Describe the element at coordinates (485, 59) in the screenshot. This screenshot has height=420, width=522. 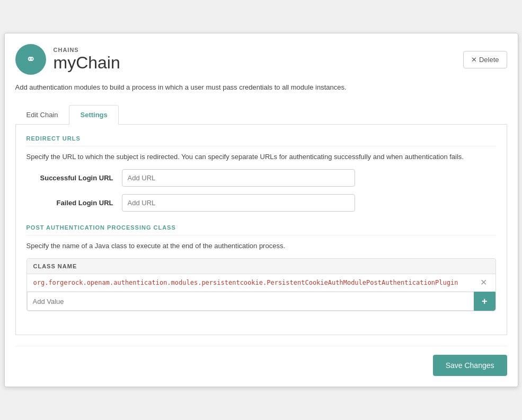
I see `delete-button: ✕ Delete` at that location.